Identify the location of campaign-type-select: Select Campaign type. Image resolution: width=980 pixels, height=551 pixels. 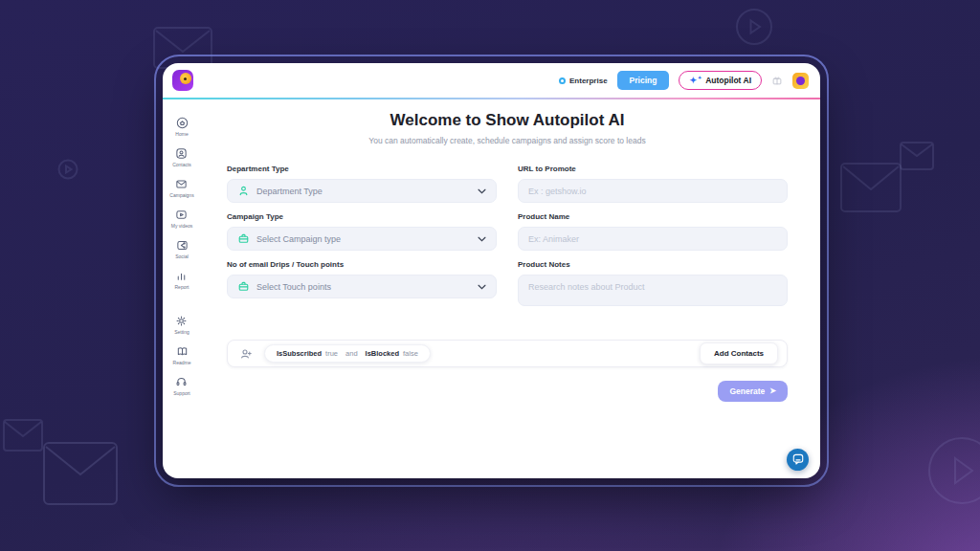
(362, 239).